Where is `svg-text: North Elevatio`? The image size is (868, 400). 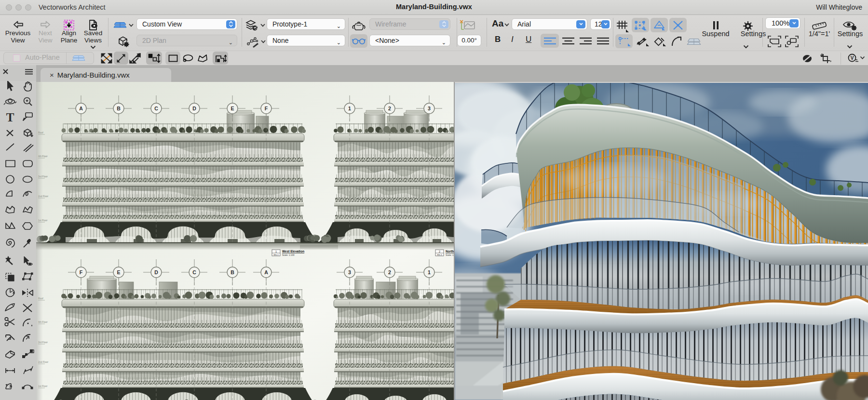 svg-text: North Elevatio is located at coordinates (450, 252).